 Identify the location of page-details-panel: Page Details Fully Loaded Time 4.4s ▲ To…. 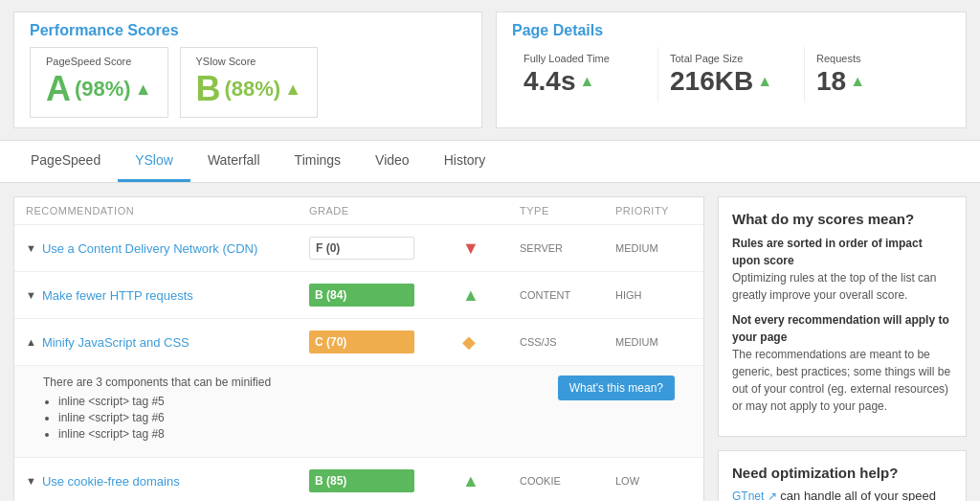
(731, 70).